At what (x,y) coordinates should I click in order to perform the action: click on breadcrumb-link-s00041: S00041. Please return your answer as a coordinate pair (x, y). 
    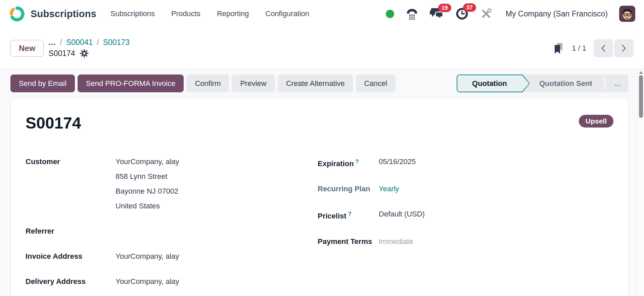
    Looking at the image, I should click on (79, 42).